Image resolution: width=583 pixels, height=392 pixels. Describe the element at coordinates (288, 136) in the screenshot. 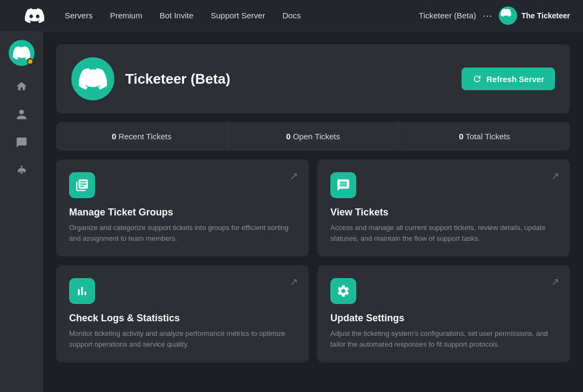

I see `stat-count-1: 0` at that location.